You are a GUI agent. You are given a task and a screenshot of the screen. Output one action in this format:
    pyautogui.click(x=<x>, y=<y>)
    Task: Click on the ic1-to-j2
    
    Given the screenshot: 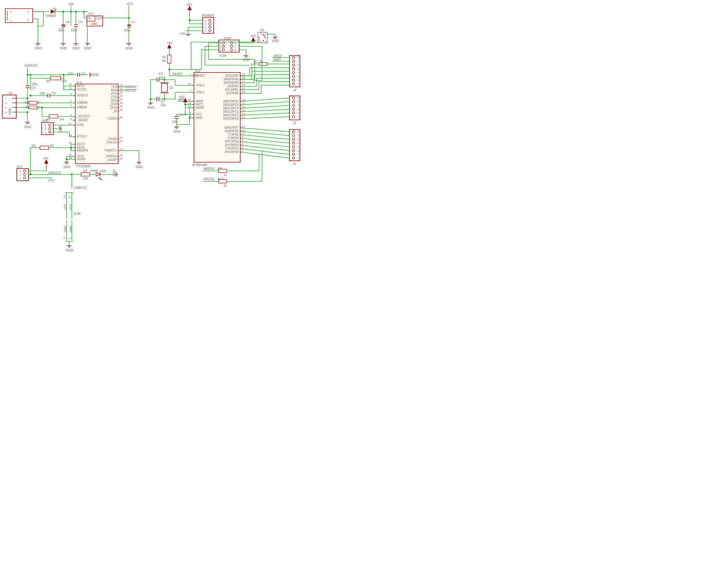 What is the action you would take?
    pyautogui.click(x=265, y=108)
    